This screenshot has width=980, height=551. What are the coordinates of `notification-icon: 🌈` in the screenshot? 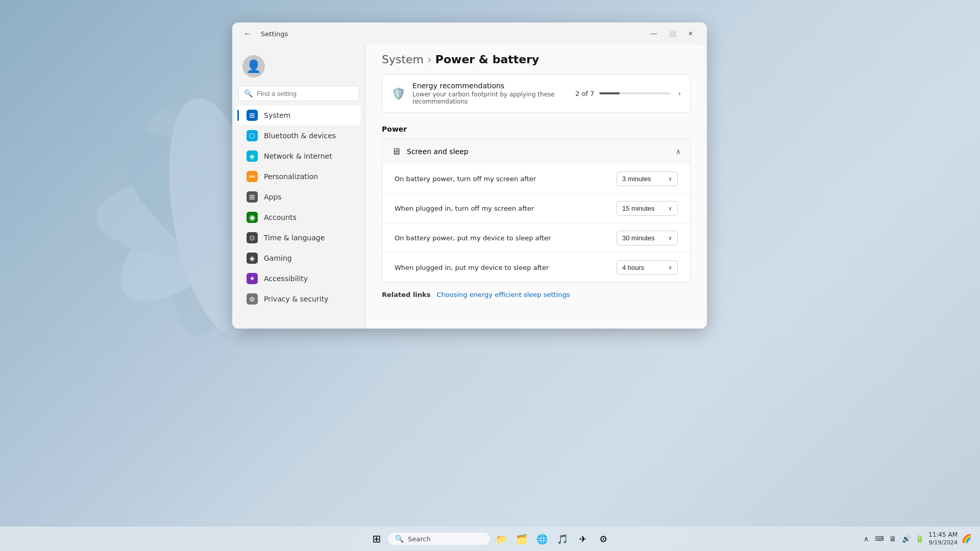 It's located at (967, 539).